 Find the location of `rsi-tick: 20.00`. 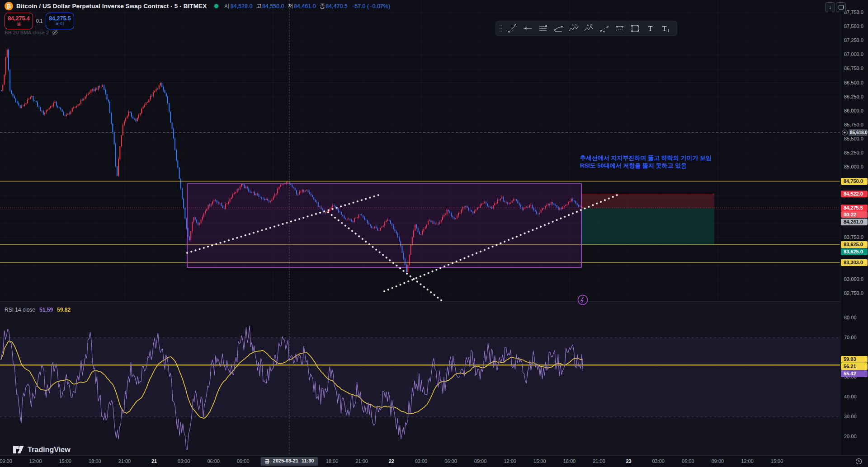

rsi-tick: 20.00 is located at coordinates (850, 436).